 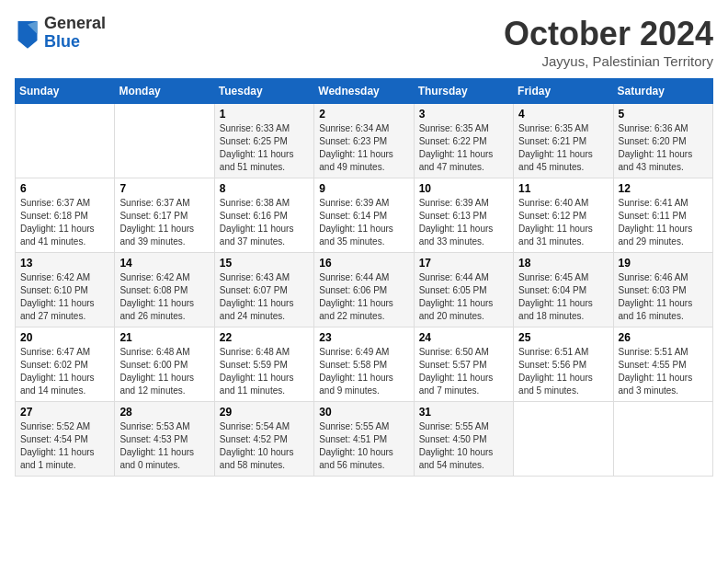 I want to click on calendar-cell: 10Sunrise: 6:39 AM Sunset: 6:13 PM Dayli…, so click(x=463, y=215).